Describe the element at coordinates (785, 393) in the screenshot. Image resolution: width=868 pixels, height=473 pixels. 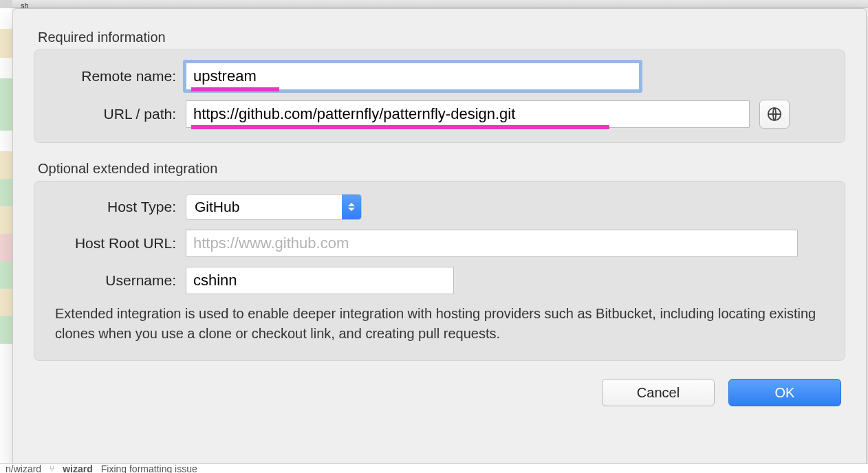
I see `ok-button: OK` at that location.